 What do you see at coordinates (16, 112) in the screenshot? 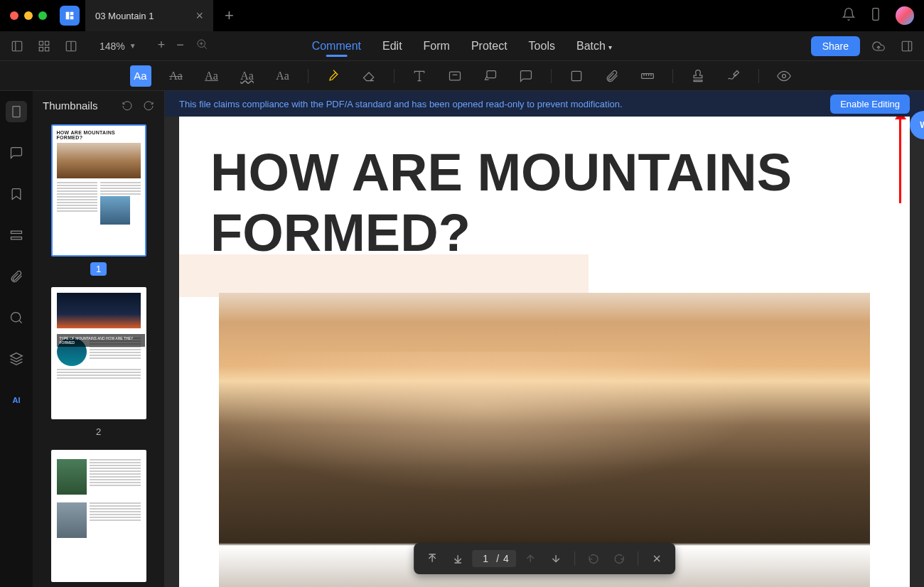
I see `thumbnails-icon` at bounding box center [16, 112].